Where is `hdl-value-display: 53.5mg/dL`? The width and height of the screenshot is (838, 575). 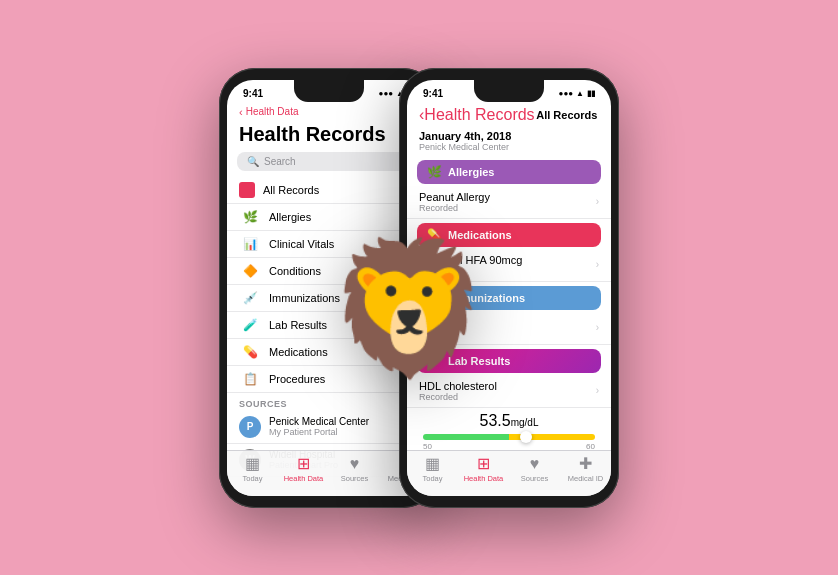
hdl-value-display: 53.5mg/dL is located at coordinates (509, 420).